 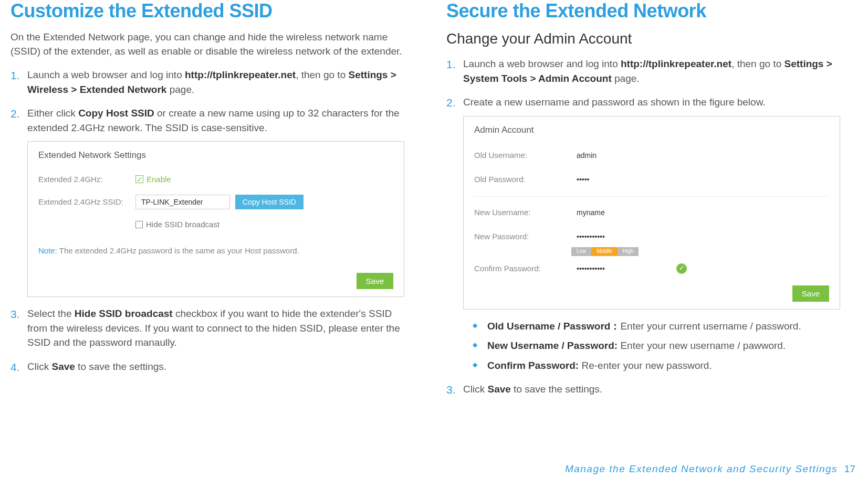 What do you see at coordinates (850, 469) in the screenshot?
I see `page-number: 17` at bounding box center [850, 469].